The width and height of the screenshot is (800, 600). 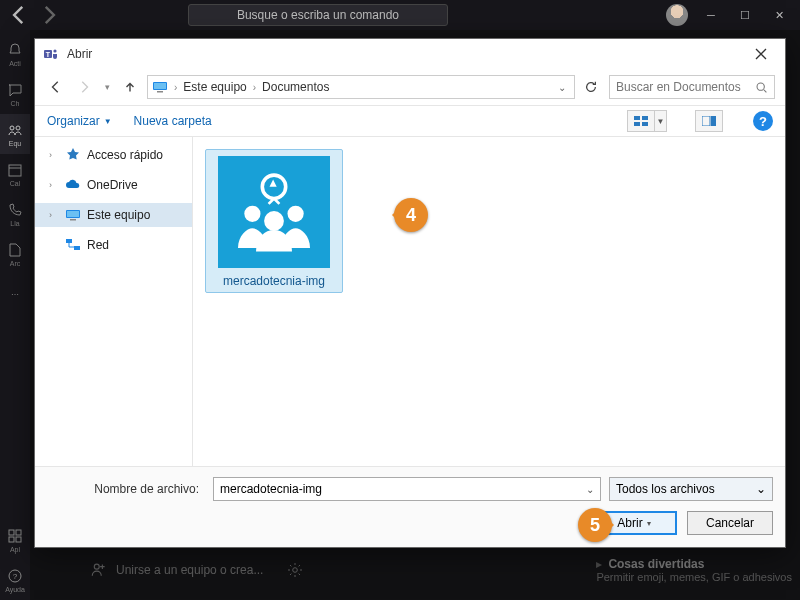 What do you see at coordinates (15, 174) in the screenshot?
I see `rail-calendar: Cal` at bounding box center [15, 174].